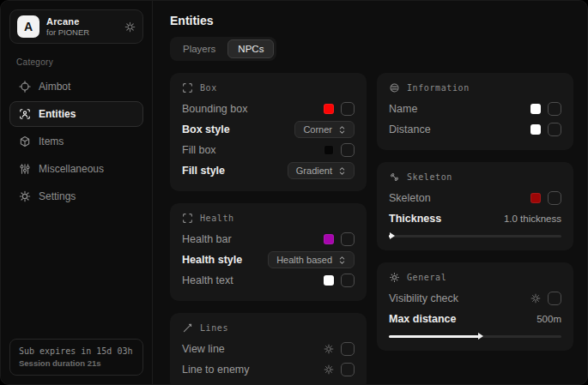 The width and height of the screenshot is (588, 385). Describe the element at coordinates (71, 169) in the screenshot. I see `sidebar-item-label: Miscellaneous` at that location.